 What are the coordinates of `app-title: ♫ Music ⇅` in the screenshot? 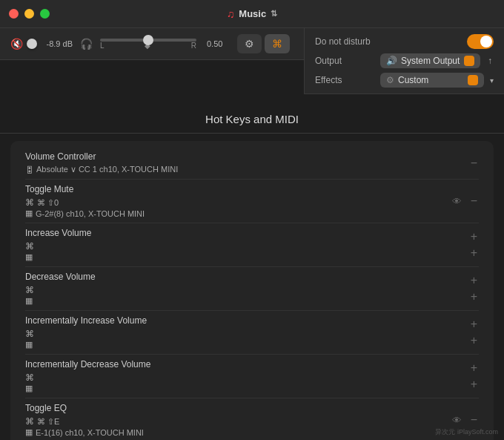 It's located at (252, 14).